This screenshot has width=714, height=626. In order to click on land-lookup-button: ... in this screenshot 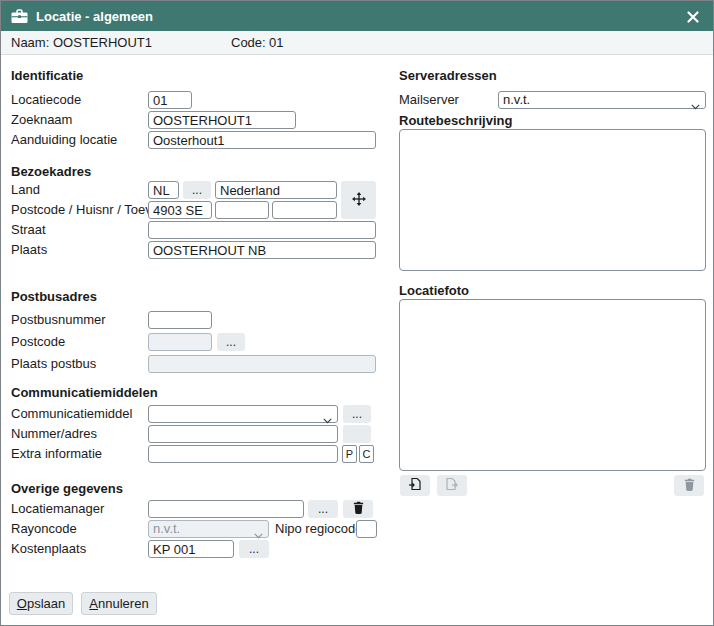, I will do `click(197, 190)`.